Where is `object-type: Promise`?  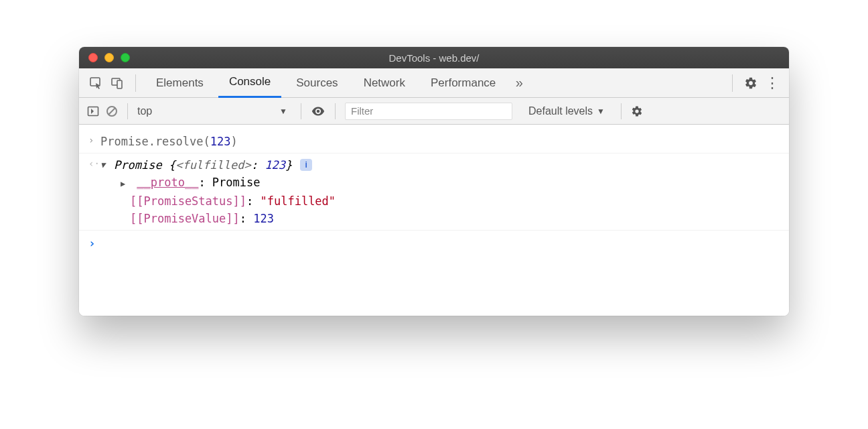 object-type: Promise is located at coordinates (138, 165).